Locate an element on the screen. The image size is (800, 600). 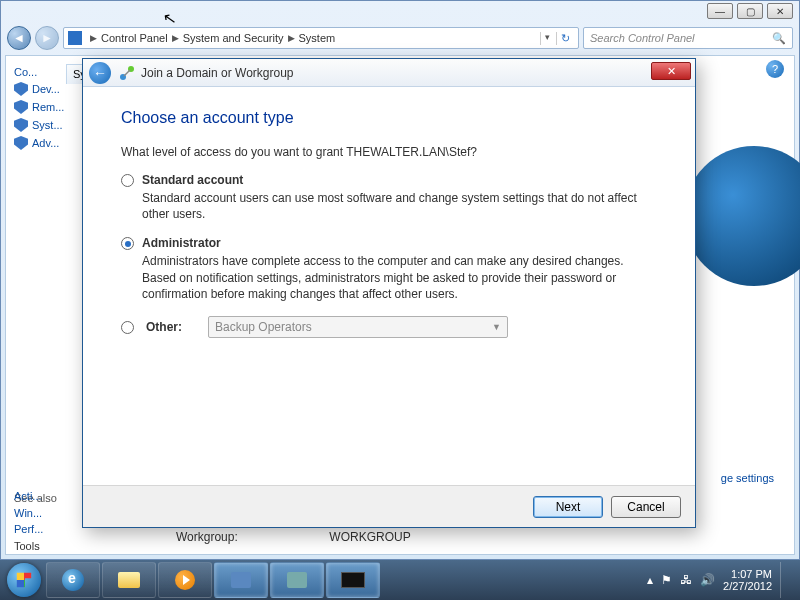
taskbar-explorer is located at coordinates (129, 580).